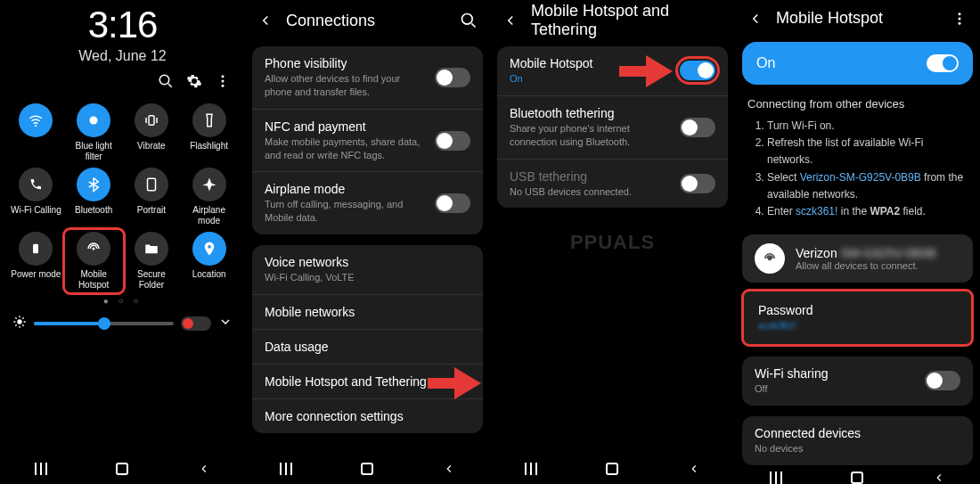 The height and width of the screenshot is (484, 980). What do you see at coordinates (151, 249) in the screenshot?
I see `folder-icon` at bounding box center [151, 249].